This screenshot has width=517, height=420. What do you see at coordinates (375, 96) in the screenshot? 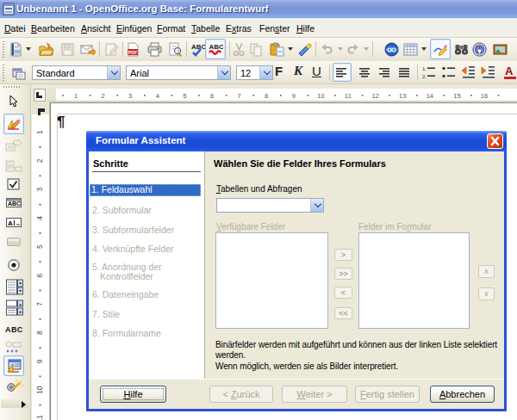
I see `svg-text: 12` at bounding box center [375, 96].